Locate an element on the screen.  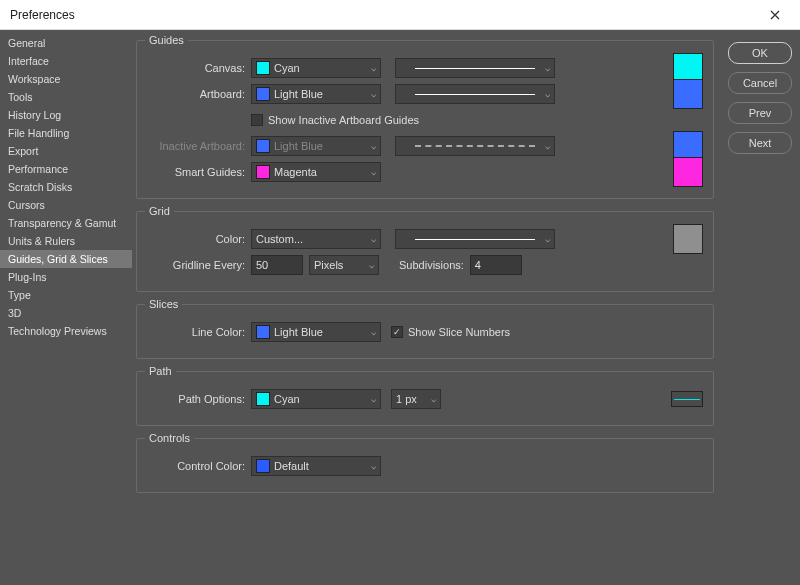
select-canvas-linestyle: ⌵ is located at coordinates (475, 68).